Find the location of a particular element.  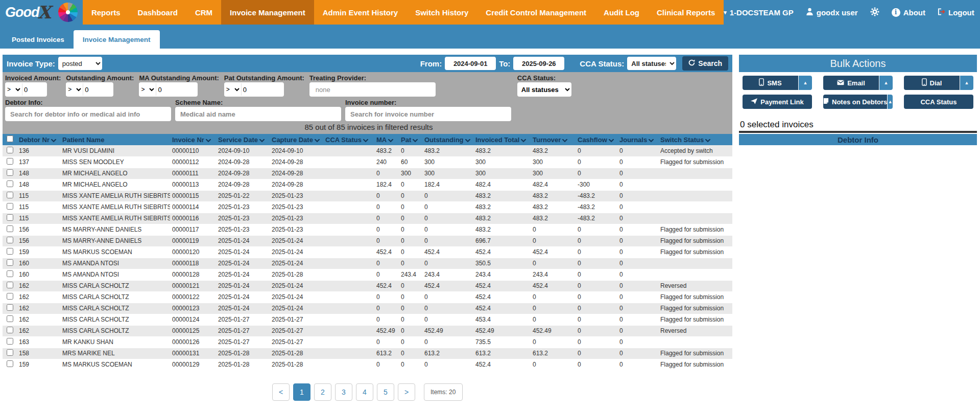

scheme-name-input is located at coordinates (258, 114).